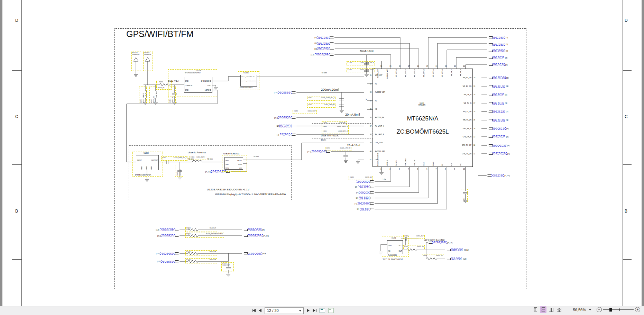 The image size is (644, 315). Describe the element at coordinates (446, 77) in the screenshot. I see `ic-pin: 23WB_CTRL0` at that location.